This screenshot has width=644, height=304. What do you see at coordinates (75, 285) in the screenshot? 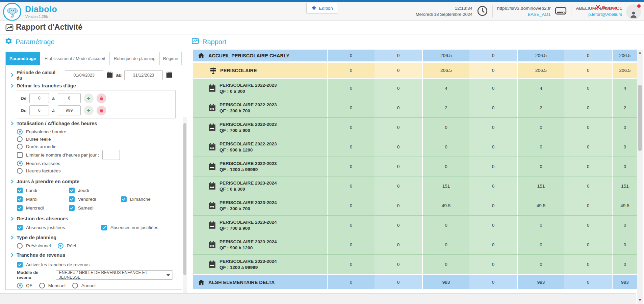
I see `radio-annuel` at bounding box center [75, 285].